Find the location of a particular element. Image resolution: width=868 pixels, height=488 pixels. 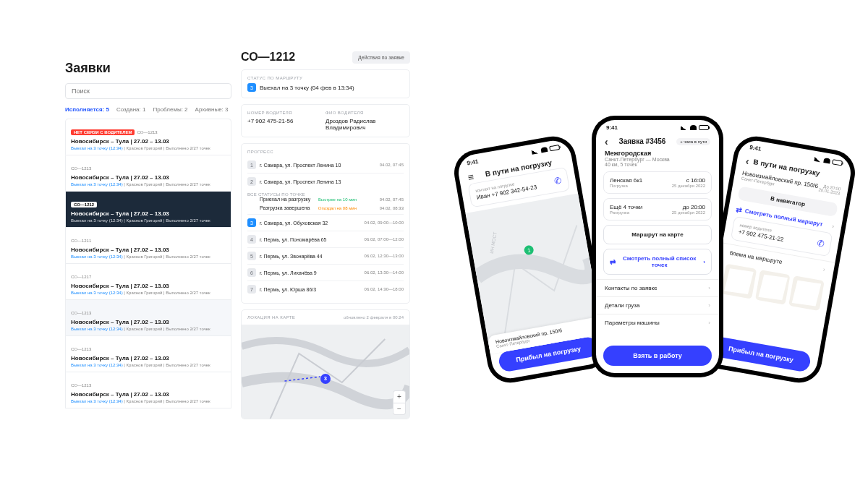

progress-row: 4г. Пермь, ул. Пономарёва 6506.02, 07:00… is located at coordinates (326, 239).